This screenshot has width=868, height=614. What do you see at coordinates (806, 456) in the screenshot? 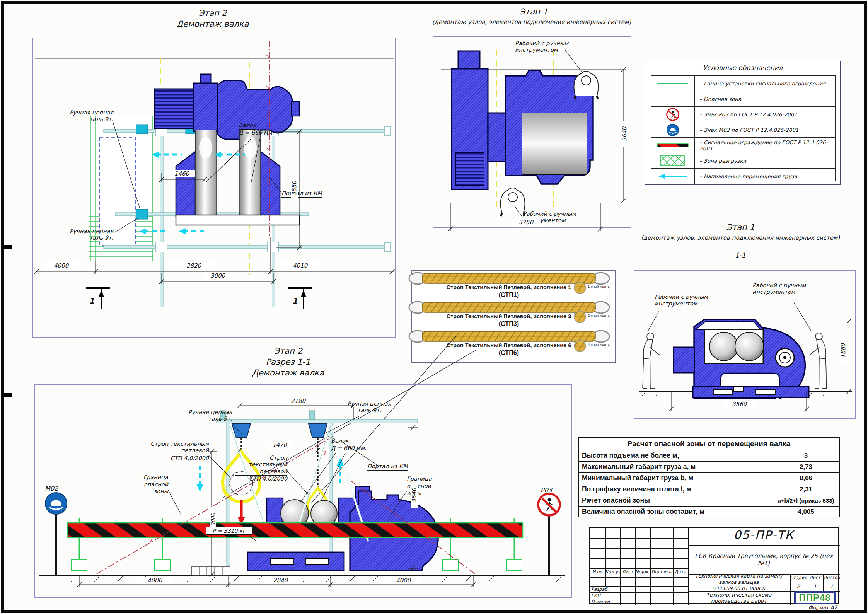
I see `row-value: 3` at bounding box center [806, 456].